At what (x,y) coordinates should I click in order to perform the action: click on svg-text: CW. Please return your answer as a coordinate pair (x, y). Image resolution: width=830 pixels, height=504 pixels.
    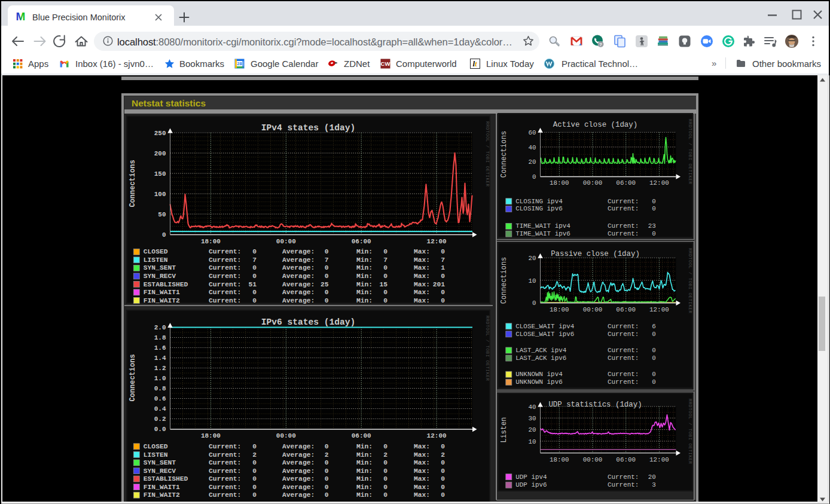
    Looking at the image, I should click on (386, 63).